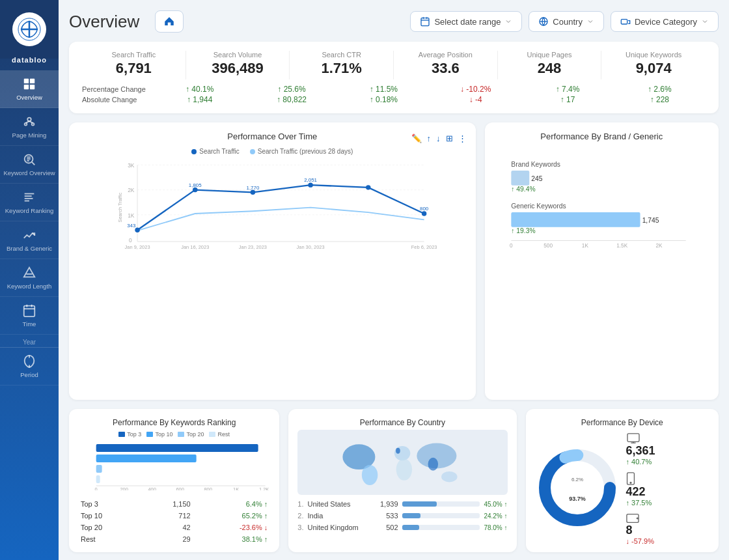 The height and width of the screenshot is (560, 729). What do you see at coordinates (164, 434) in the screenshot?
I see `legend-label-top10: Top 10` at bounding box center [164, 434].